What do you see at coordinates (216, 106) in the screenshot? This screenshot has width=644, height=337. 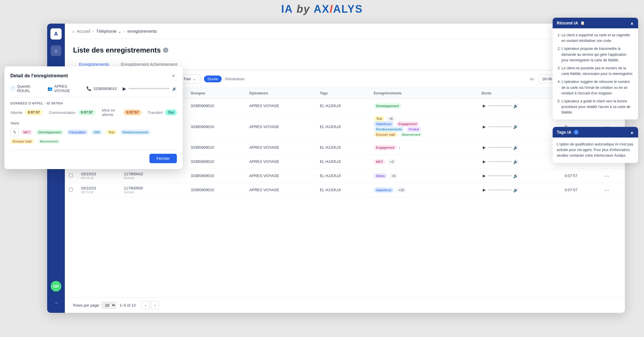 I see `row1-number2: 33385909010` at bounding box center [216, 106].